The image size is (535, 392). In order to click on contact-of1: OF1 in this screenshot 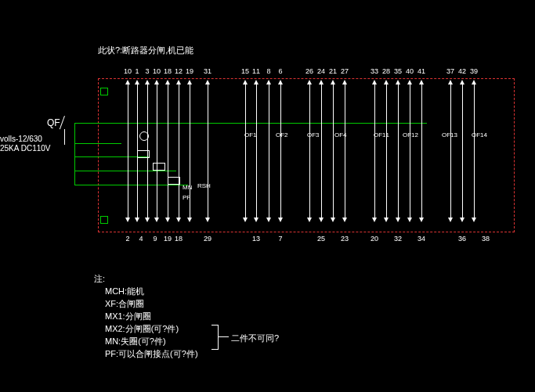, I will do `click(251, 135)`.